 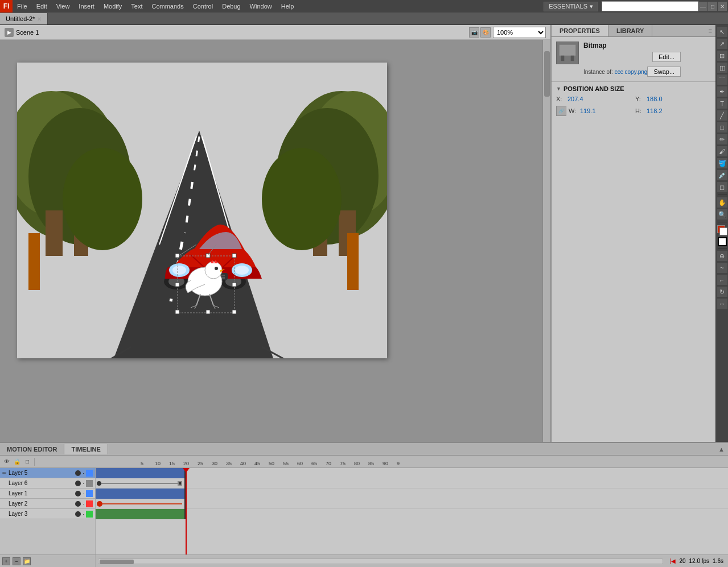 I want to click on tab-library: LIBRARY, so click(x=631, y=31).